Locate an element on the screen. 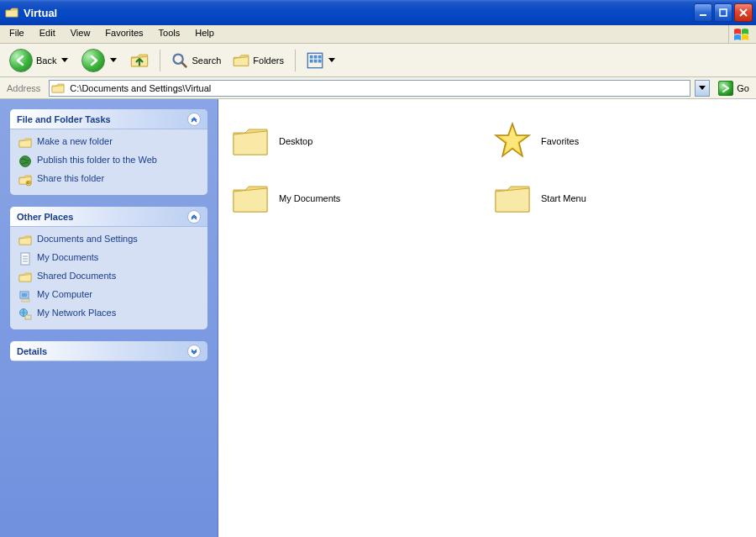 This screenshot has height=537, width=756. search-label: Search is located at coordinates (207, 61).